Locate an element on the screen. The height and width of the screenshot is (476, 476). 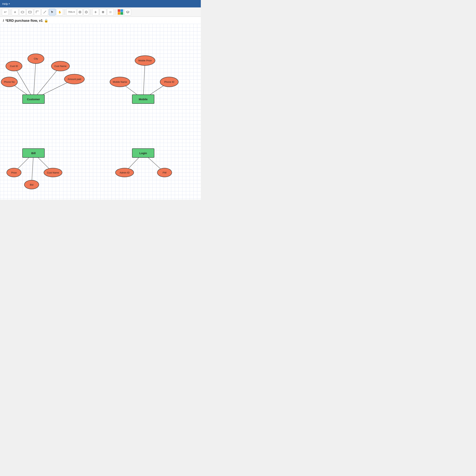
attribute-mobile_price: Mobile Price is located at coordinates (145, 61).